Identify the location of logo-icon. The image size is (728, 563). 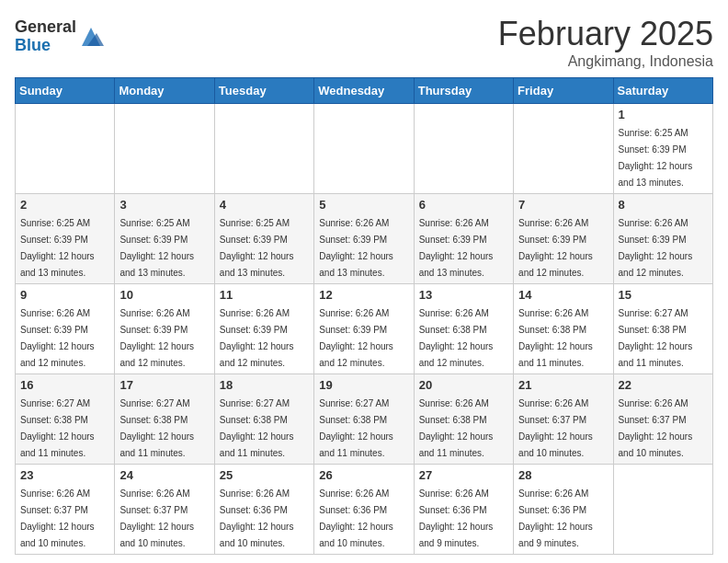
(91, 37).